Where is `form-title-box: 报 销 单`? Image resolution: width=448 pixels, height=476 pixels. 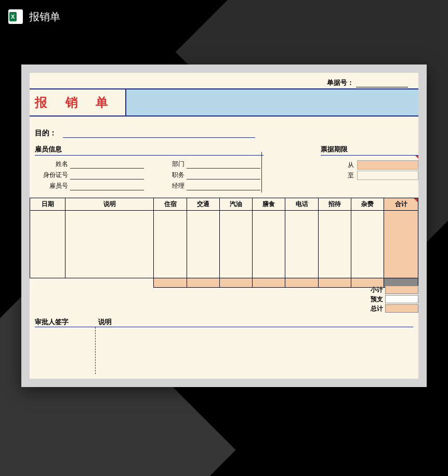
form-title-box: 报 销 单 is located at coordinates (78, 103).